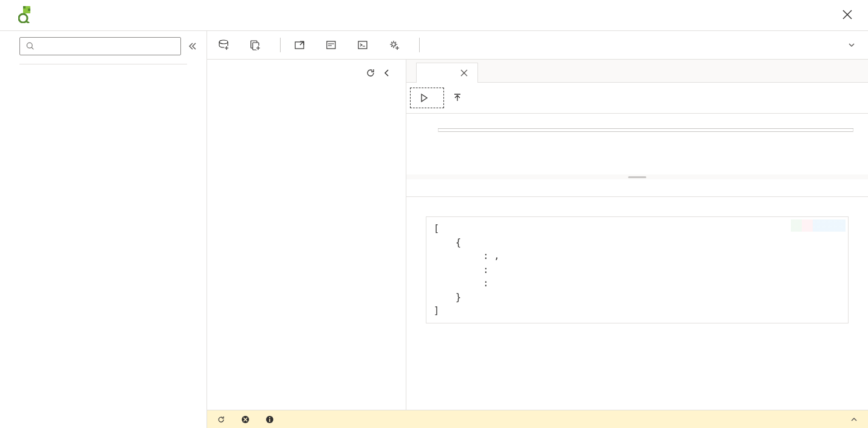 The image size is (868, 428). I want to click on status-refresh, so click(223, 419).